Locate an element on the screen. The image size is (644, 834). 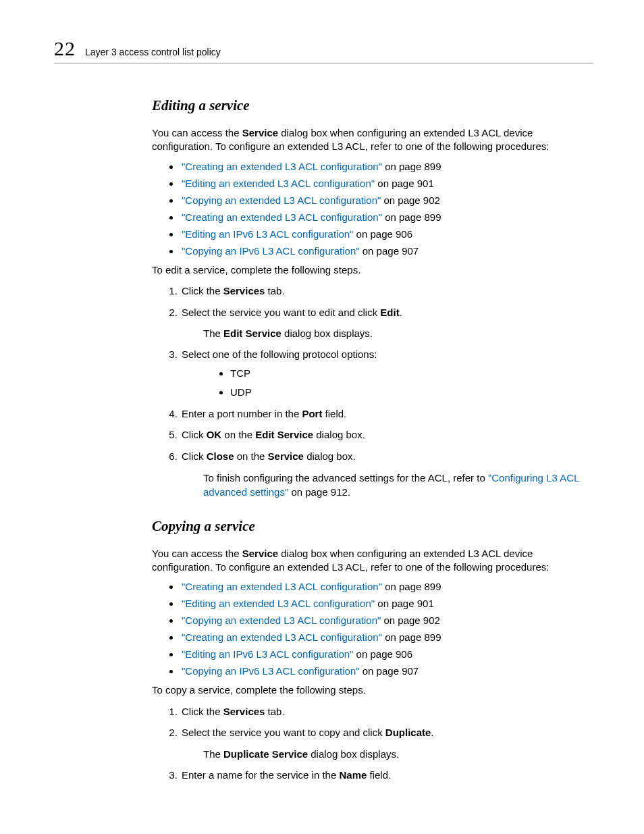
ui-label: Duplicate Service is located at coordinates (266, 754).